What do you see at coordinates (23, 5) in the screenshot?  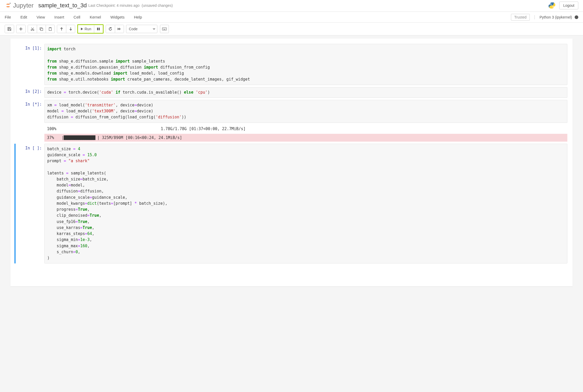 I see `jupyter-brand-text: Jupyter` at bounding box center [23, 5].